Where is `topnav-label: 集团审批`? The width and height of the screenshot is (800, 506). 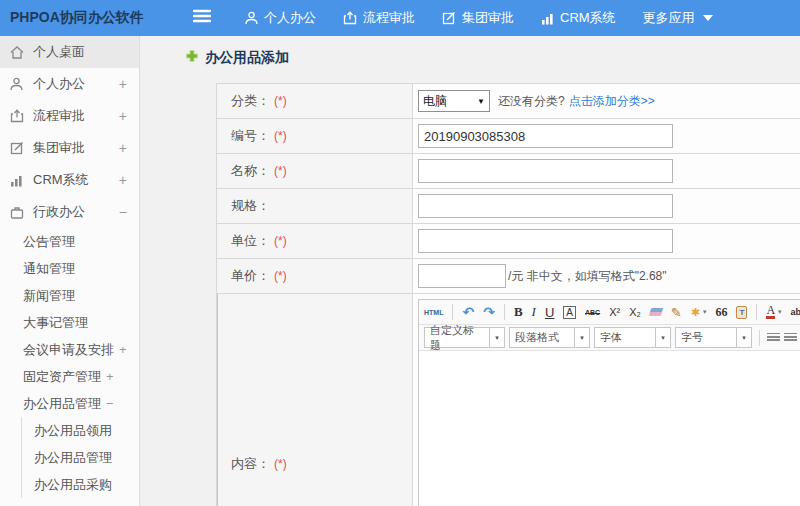
topnav-label: 集团审批 is located at coordinates (488, 18).